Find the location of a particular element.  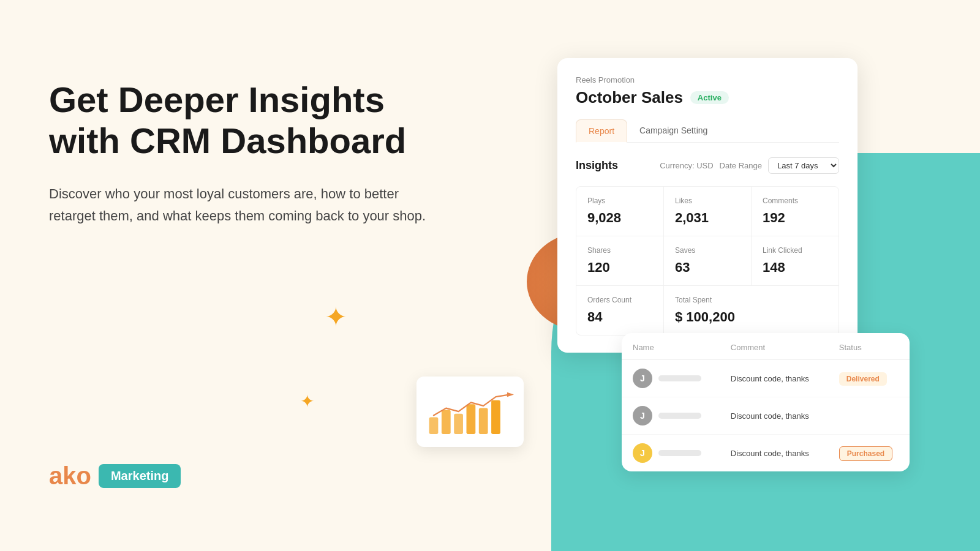

row-1-name: J is located at coordinates (671, 378).